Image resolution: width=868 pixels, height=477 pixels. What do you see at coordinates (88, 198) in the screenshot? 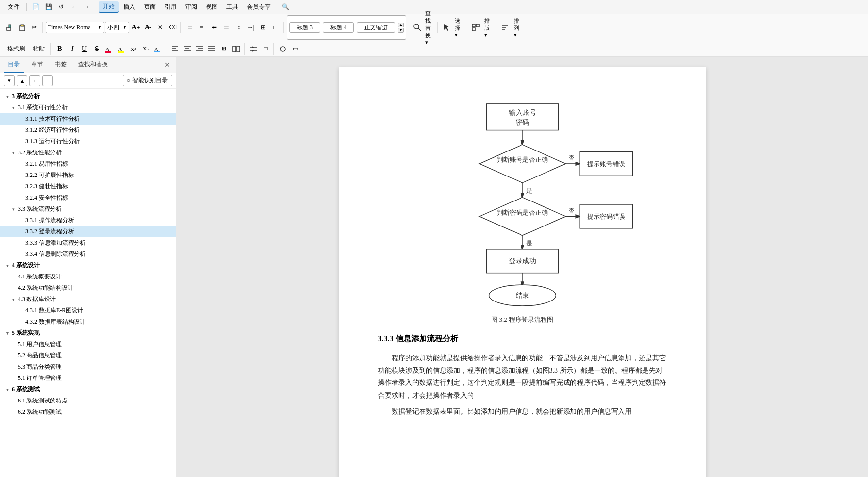
I see `toc-item-324: 3.2.4 安全性指标` at bounding box center [88, 198].